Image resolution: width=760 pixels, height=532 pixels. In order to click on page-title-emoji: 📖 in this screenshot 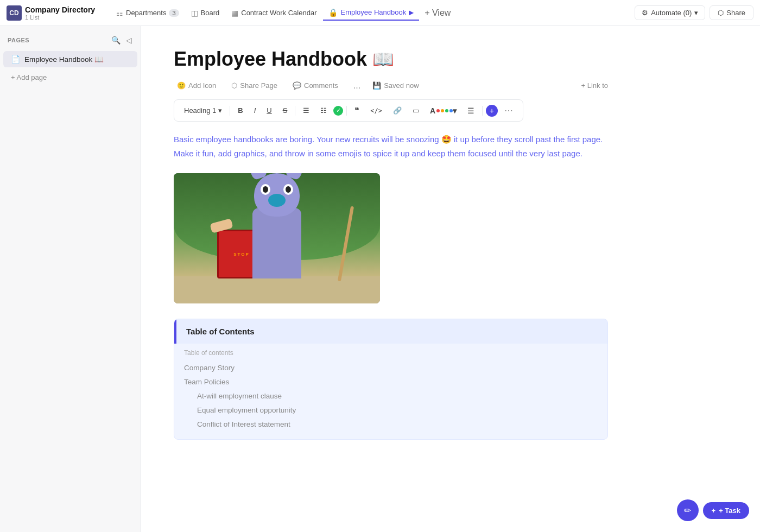, I will do `click(383, 59)`.